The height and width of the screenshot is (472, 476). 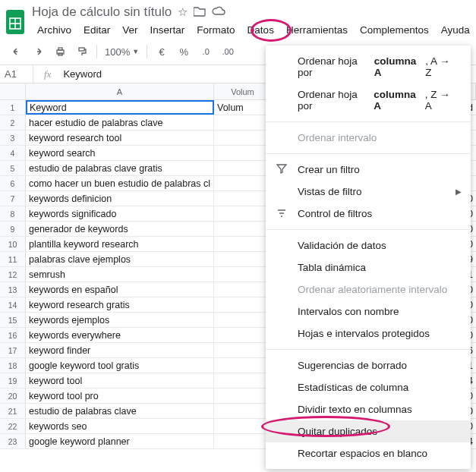 What do you see at coordinates (120, 244) in the screenshot?
I see `cell: plantilla keyword research` at bounding box center [120, 244].